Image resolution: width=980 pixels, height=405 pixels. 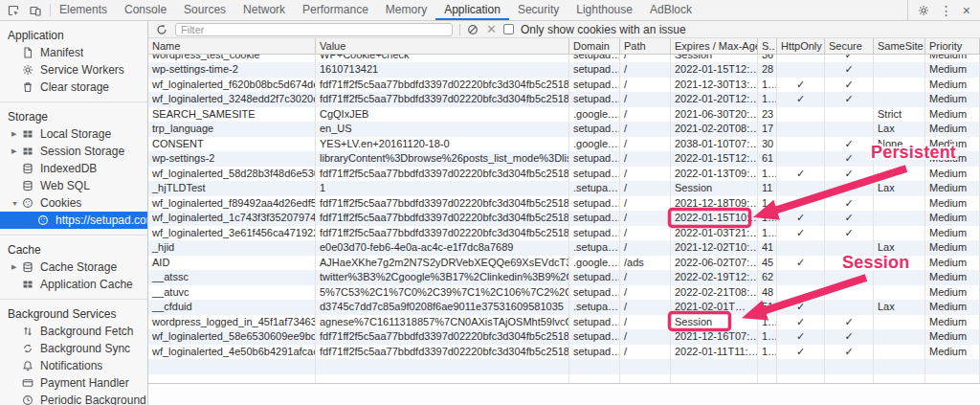 I want to click on cookie-row-aid: AIDAJHaeXKhe7g2m2N7S2yDRVebXEQQe69XsEVdc…, so click(x=565, y=263).